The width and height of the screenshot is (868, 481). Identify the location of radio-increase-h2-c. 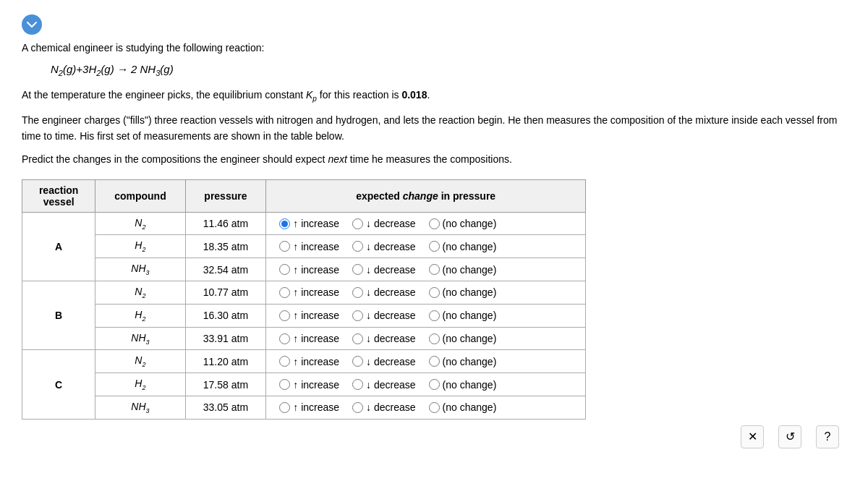
(285, 385).